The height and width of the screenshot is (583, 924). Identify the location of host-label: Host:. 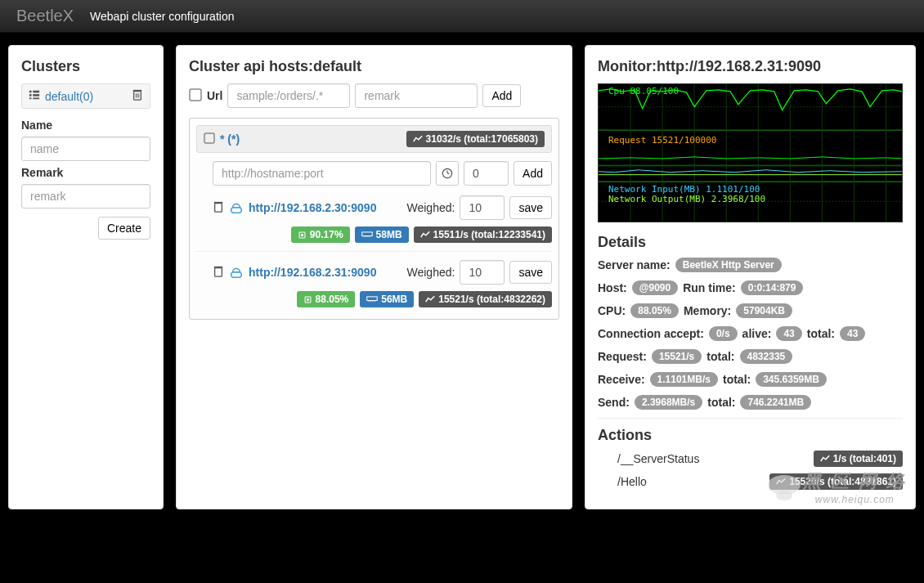
(612, 288).